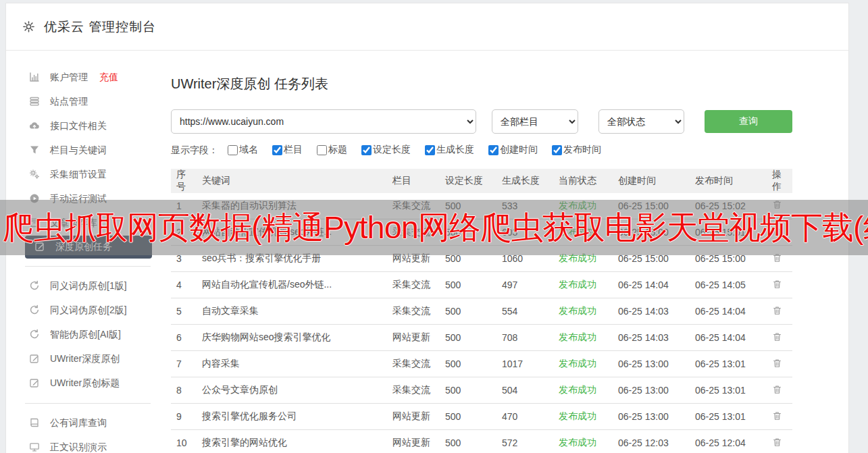  Describe the element at coordinates (293, 150) in the screenshot. I see `field-checkbox-label: 栏目` at that location.